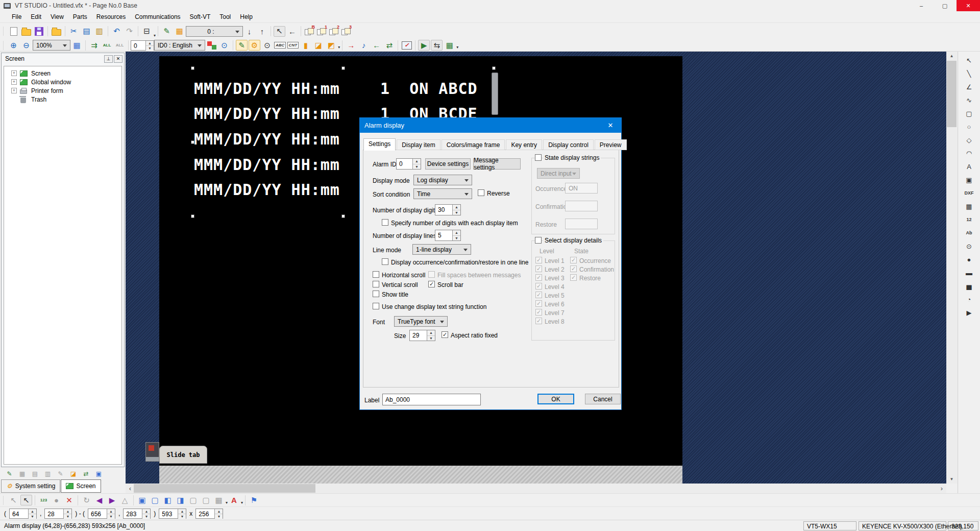 Image resolution: width=980 pixels, height=531 pixels. Describe the element at coordinates (183, 454) in the screenshot. I see `slide-tab-part: Slide tab` at that location.